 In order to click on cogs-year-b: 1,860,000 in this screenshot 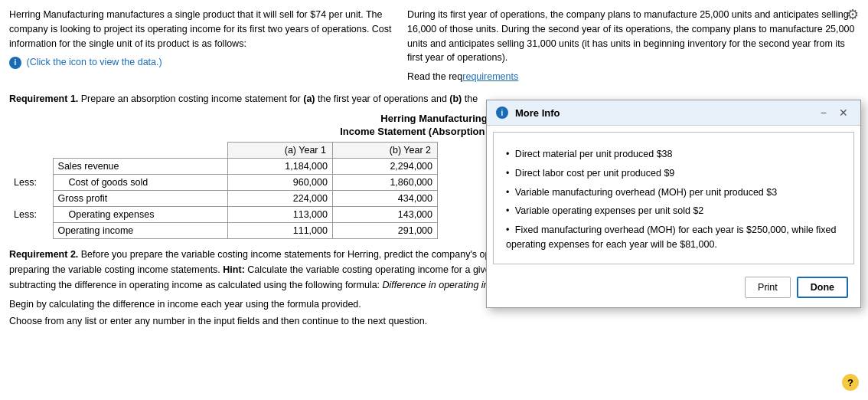, I will do `click(384, 182)`.